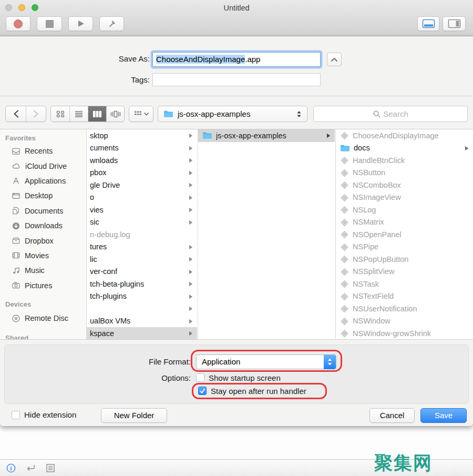 This screenshot has width=473, height=476. I want to click on back-button, so click(16, 114).